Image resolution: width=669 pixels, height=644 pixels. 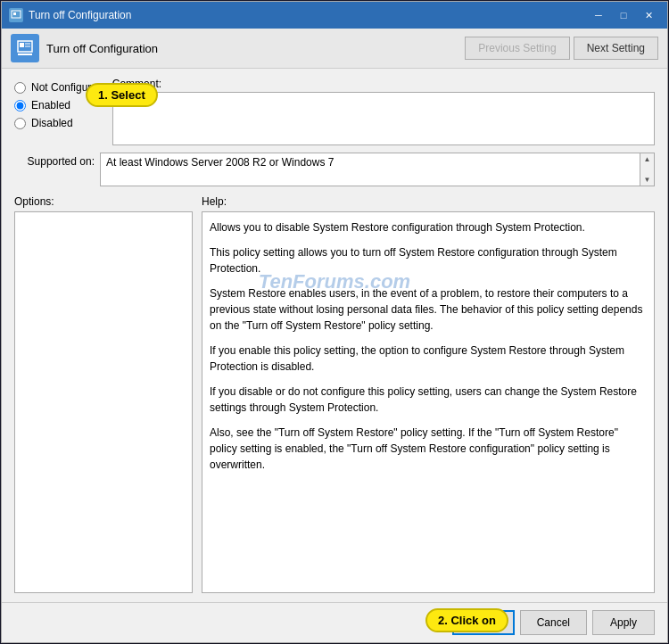 I want to click on scroll-up-arrow: ▲, so click(x=648, y=159).